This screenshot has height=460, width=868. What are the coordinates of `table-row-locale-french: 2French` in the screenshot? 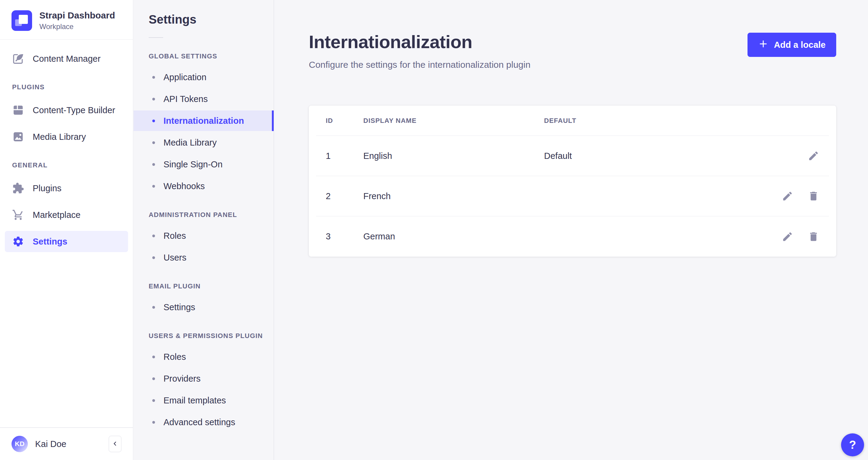 It's located at (572, 196).